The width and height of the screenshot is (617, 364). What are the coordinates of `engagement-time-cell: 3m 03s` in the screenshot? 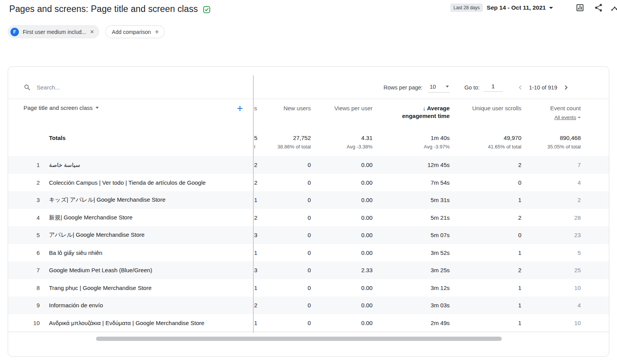 It's located at (411, 305).